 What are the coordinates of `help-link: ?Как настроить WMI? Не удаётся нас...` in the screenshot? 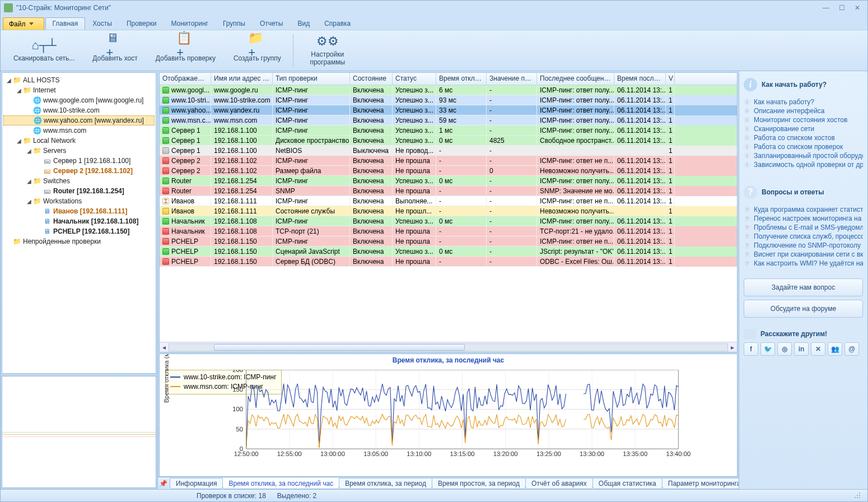 It's located at (803, 263).